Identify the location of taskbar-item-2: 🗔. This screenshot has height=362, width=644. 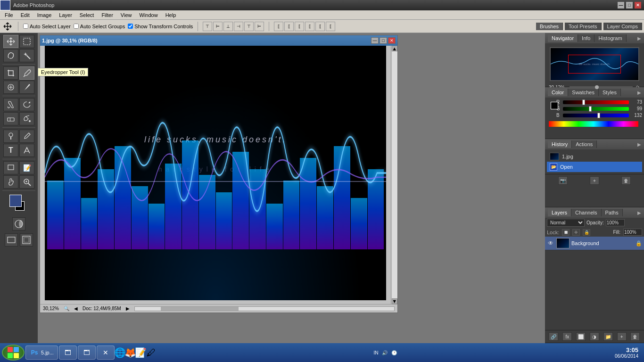
(68, 353).